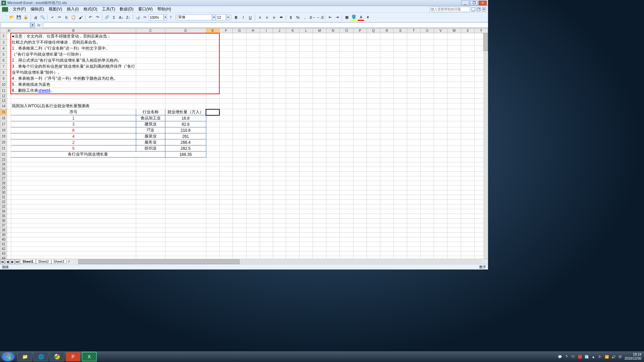 The image size is (644, 362). I want to click on cell-F36, so click(226, 221).